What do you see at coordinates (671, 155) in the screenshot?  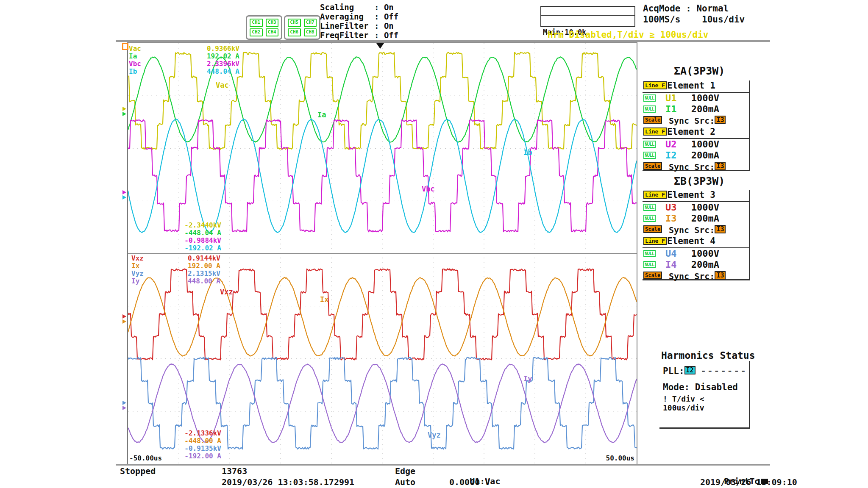 I see `channel-name: I2` at bounding box center [671, 155].